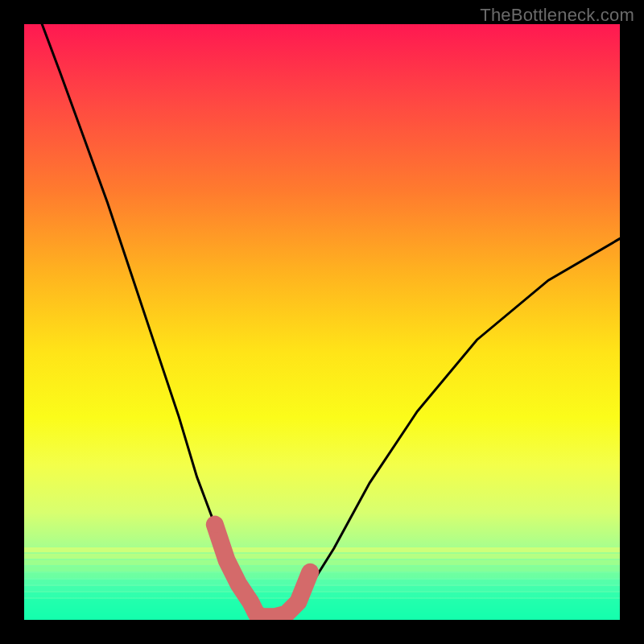 The image size is (644, 644). What do you see at coordinates (557, 15) in the screenshot?
I see `watermark: TheBottleneck.com` at bounding box center [557, 15].